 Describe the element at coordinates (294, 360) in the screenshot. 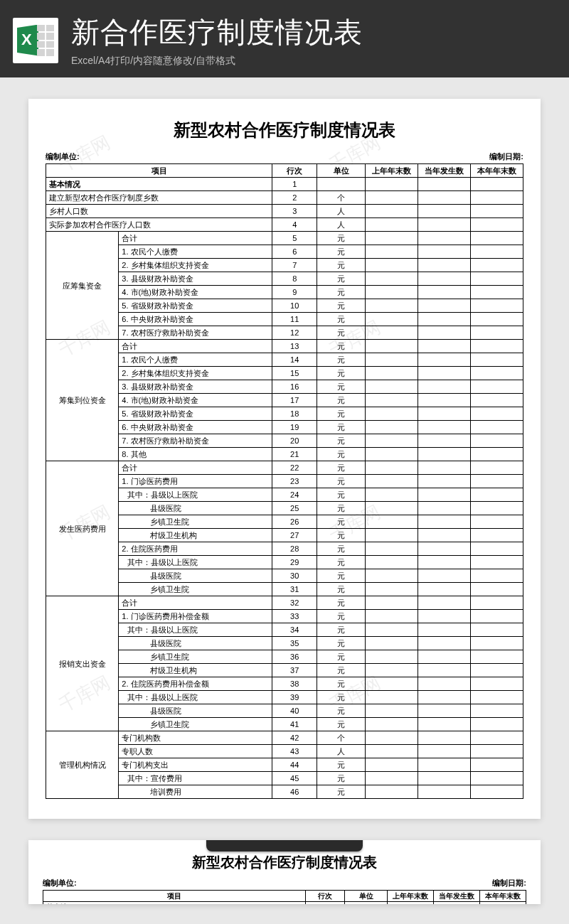

I see `row-number: 14` at that location.